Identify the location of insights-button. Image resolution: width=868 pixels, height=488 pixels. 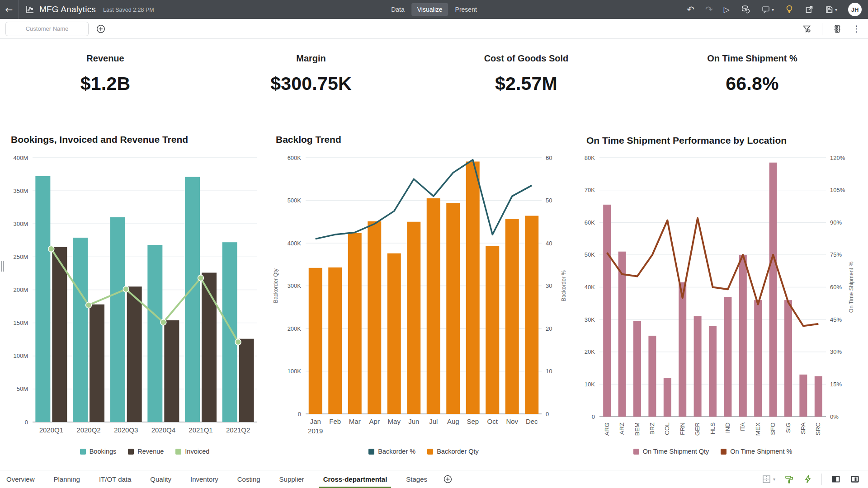
(789, 9).